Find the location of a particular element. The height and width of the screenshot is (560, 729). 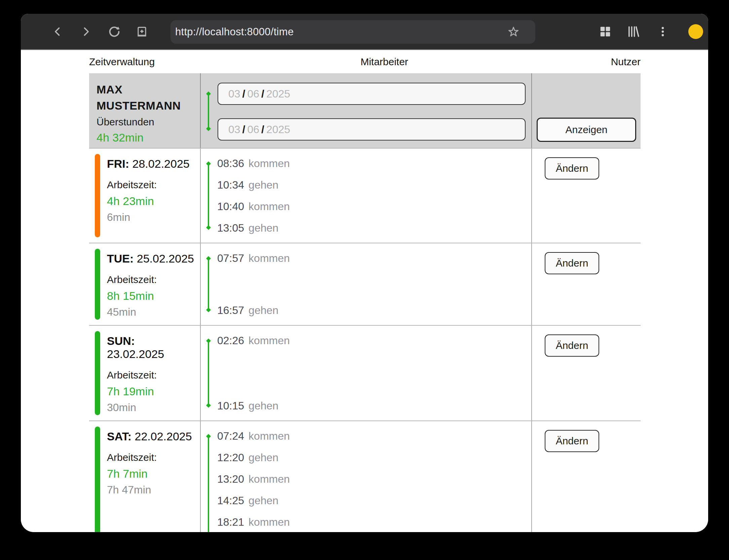

time-entry: 13:05gehen is located at coordinates (374, 228).